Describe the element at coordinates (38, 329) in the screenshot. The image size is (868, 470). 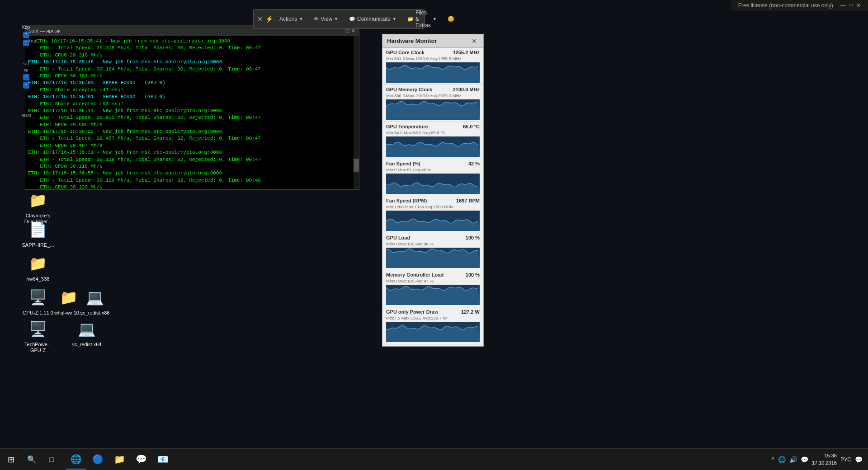
I see `desktop-icon-img-6: 🖥️` at that location.